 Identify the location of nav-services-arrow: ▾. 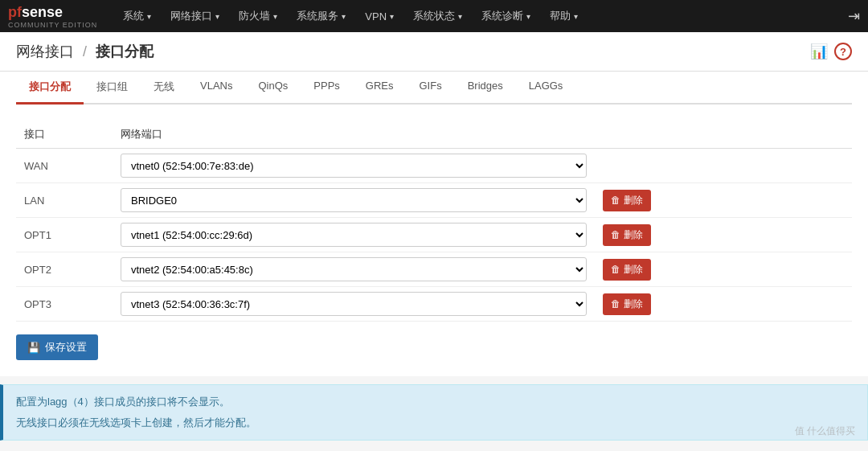
(344, 16).